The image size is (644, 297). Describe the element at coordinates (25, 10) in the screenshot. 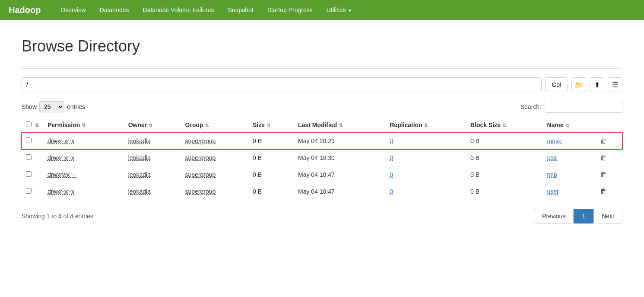

I see `navbar-brand: Hadoop` at that location.